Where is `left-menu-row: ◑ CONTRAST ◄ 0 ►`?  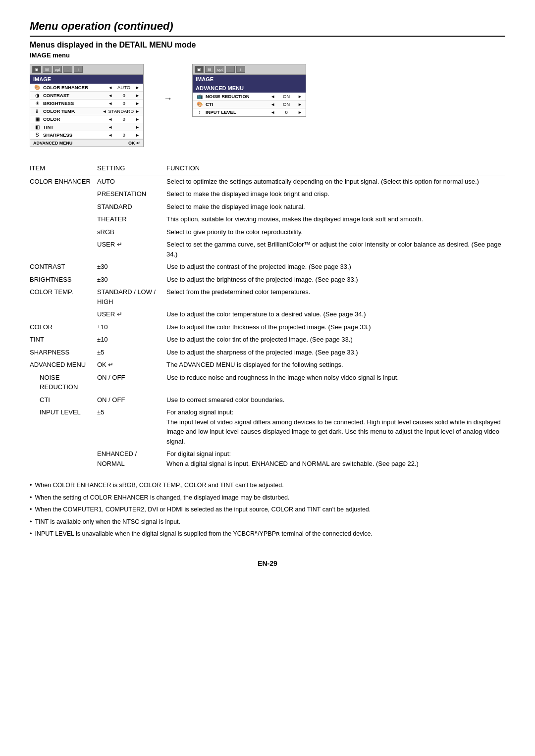
left-menu-row: ◑ CONTRAST ◄ 0 ► is located at coordinates (87, 96).